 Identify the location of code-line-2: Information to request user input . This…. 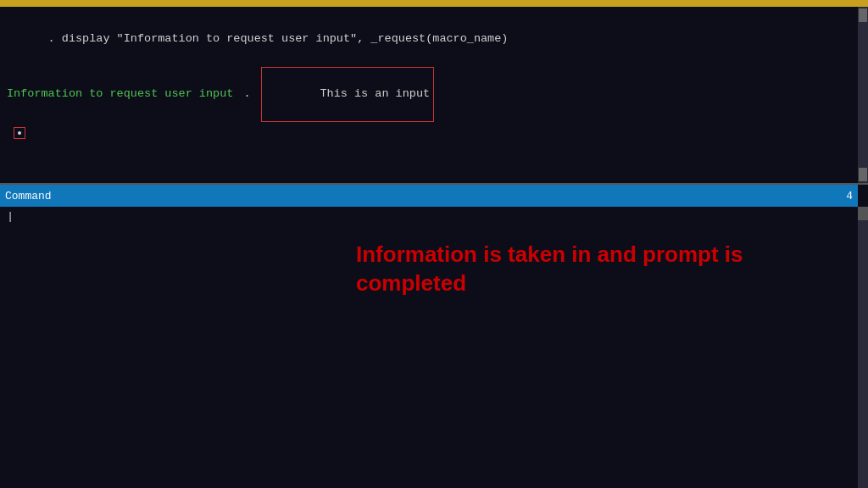
(436, 95).